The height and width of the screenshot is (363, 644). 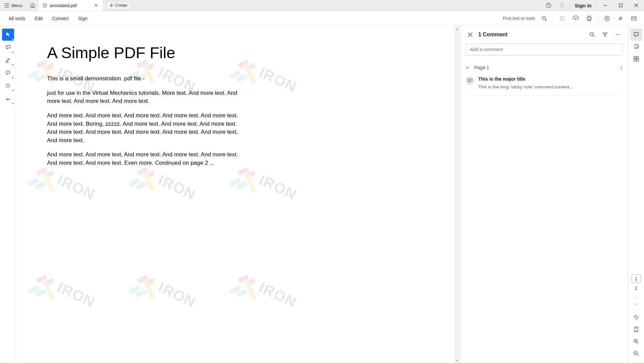 What do you see at coordinates (468, 68) in the screenshot?
I see `chevron-down-icon` at bounding box center [468, 68].